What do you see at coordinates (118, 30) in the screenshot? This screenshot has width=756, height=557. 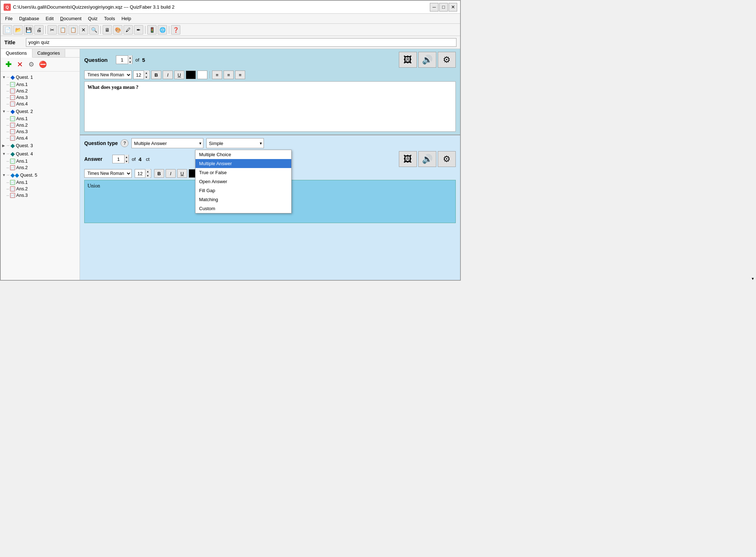 I see `toolbar-colors: 🎨` at bounding box center [118, 30].